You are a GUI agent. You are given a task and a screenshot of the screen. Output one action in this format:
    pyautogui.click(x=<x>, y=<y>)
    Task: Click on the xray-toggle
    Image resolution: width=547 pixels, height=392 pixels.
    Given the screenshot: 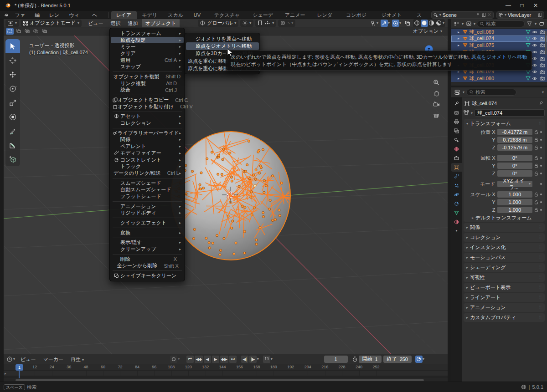 What is the action you would take?
    pyautogui.click(x=408, y=23)
    